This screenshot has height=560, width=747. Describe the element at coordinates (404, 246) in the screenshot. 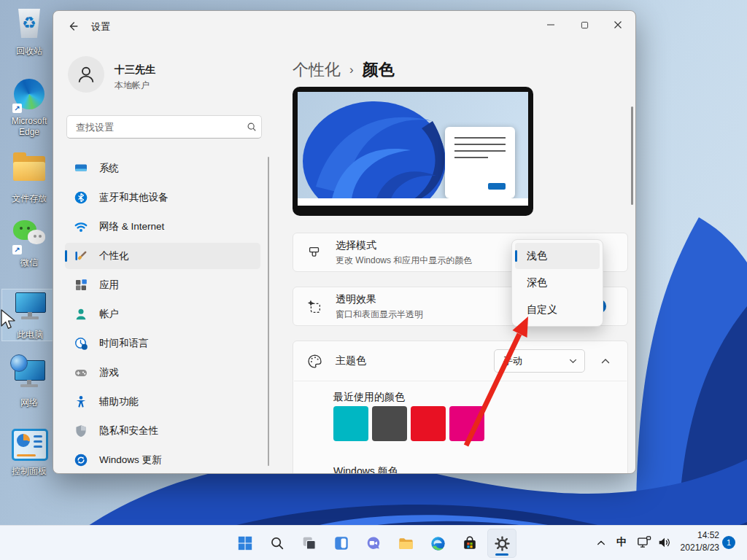

I see `mode-card-title: 选择模式` at that location.